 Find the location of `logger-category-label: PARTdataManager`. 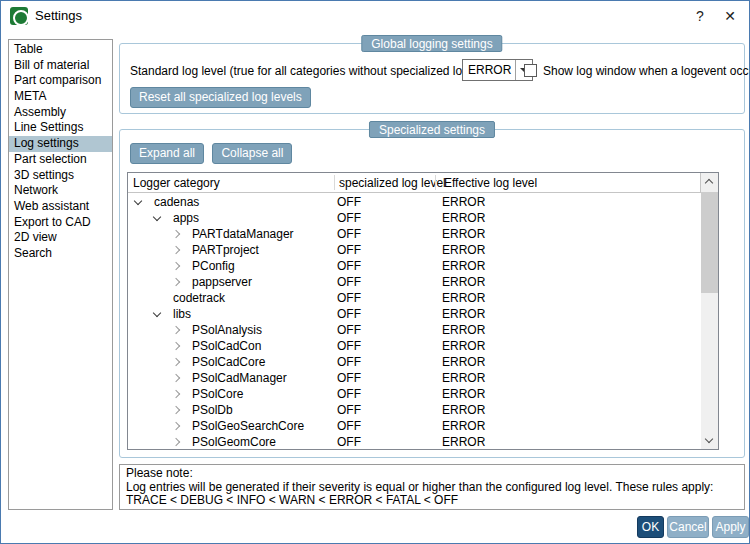

logger-category-label: PARTdataManager is located at coordinates (243, 234).